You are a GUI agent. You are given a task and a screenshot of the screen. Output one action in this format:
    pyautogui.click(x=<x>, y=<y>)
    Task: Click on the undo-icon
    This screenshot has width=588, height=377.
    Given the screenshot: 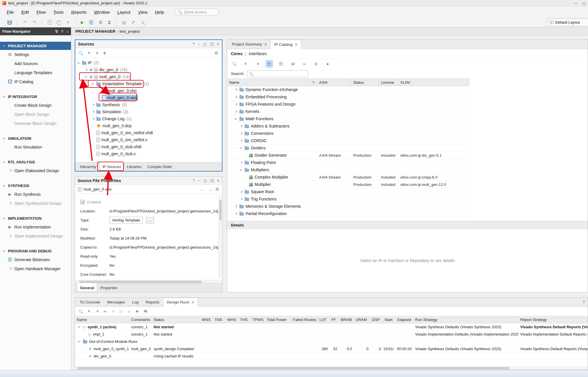 What is the action you would take?
    pyautogui.click(x=25, y=22)
    